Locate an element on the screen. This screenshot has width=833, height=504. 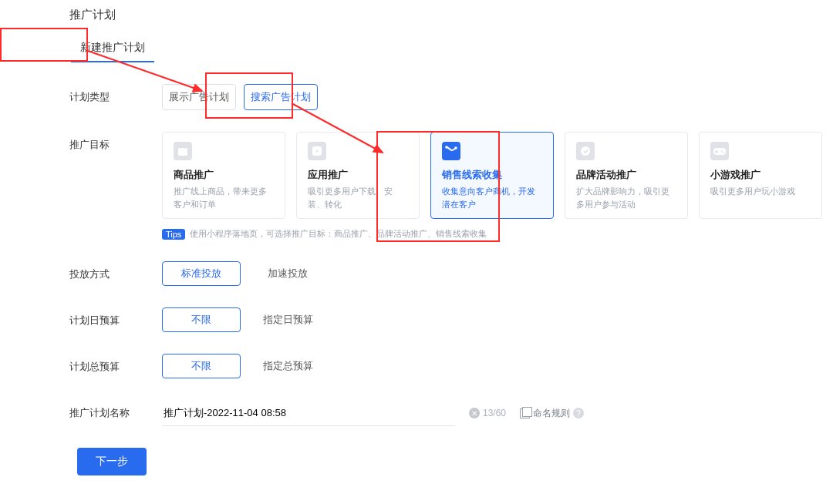
rule-label: 命名规则 is located at coordinates (551, 413).